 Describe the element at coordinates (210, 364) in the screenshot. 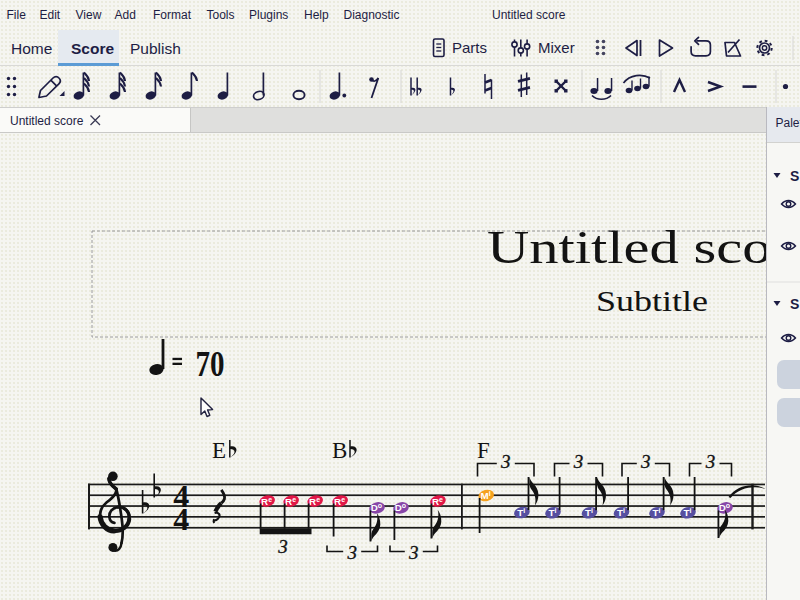

I see `svg-text: 70` at that location.